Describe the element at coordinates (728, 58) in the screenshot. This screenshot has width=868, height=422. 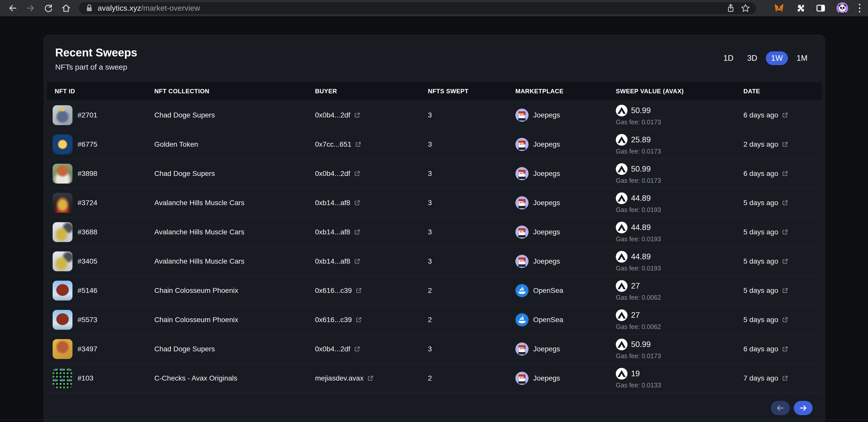
I see `time-filter-1d: 1D` at that location.